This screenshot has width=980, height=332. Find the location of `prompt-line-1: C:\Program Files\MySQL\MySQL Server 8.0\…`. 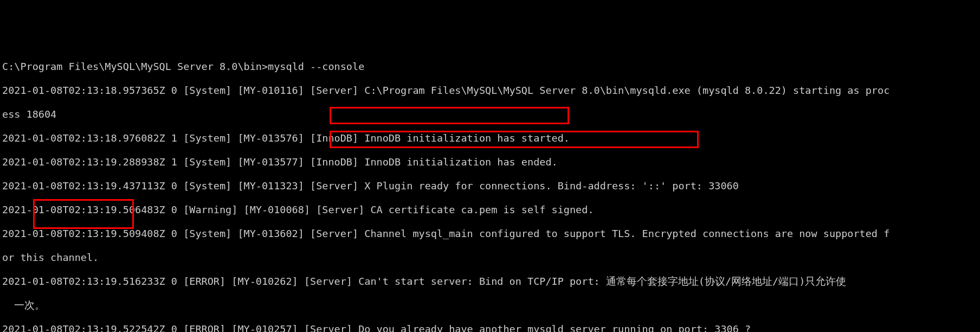

prompt-line-1: C:\Program Files\MySQL\MySQL Server 8.0\… is located at coordinates (490, 67).